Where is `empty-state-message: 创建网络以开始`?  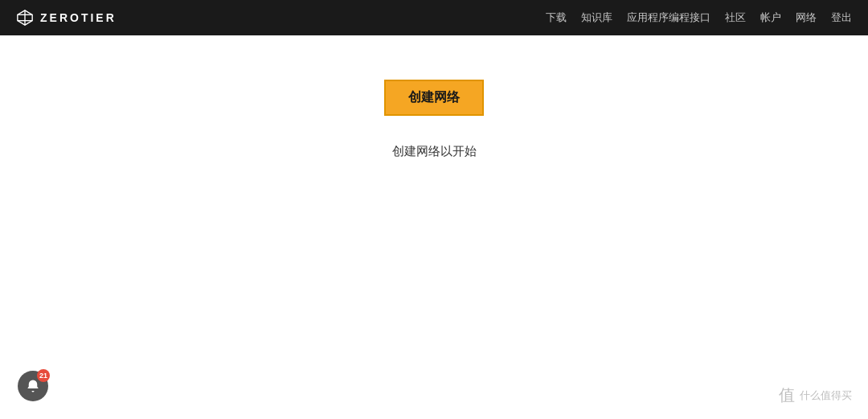 empty-state-message: 创建网络以开始 is located at coordinates (434, 151).